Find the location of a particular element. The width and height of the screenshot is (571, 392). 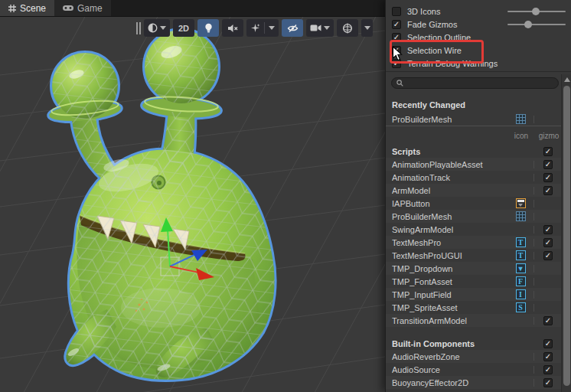

section-header: Built-in Components✓ is located at coordinates (478, 343).